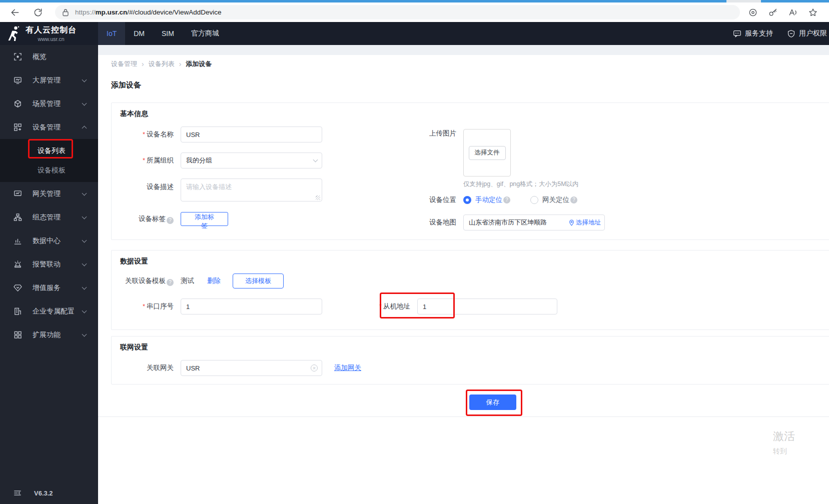  What do you see at coordinates (397, 12) in the screenshot?
I see `url-bar: https://mp.usr.cn/#/cloud/device/ViewAdd…` at bounding box center [397, 12].